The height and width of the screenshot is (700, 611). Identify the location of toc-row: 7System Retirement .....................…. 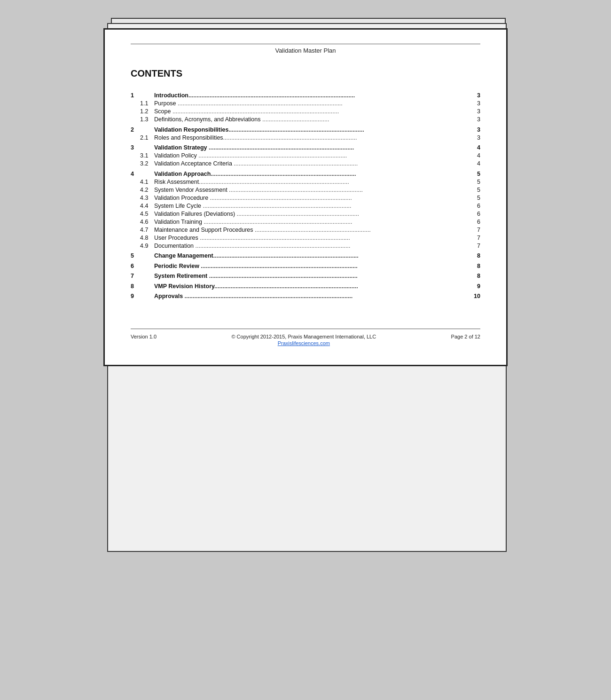
(306, 275).